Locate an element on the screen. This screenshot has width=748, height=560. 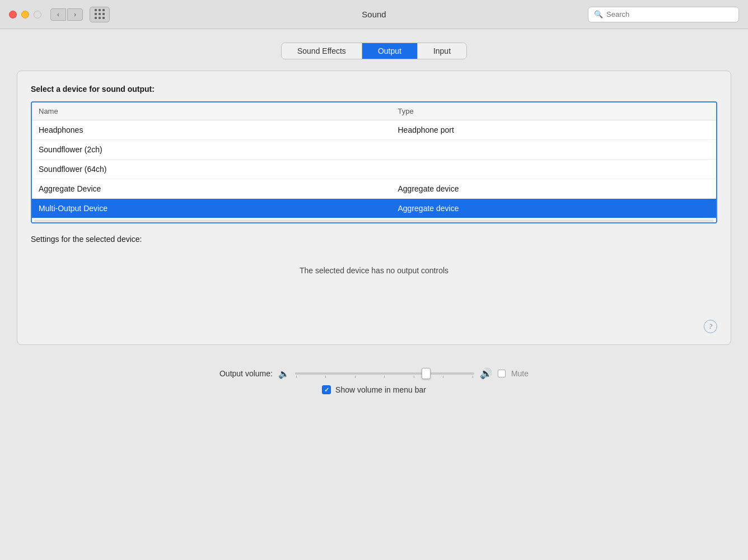
tab-input: Input is located at coordinates (442, 51).